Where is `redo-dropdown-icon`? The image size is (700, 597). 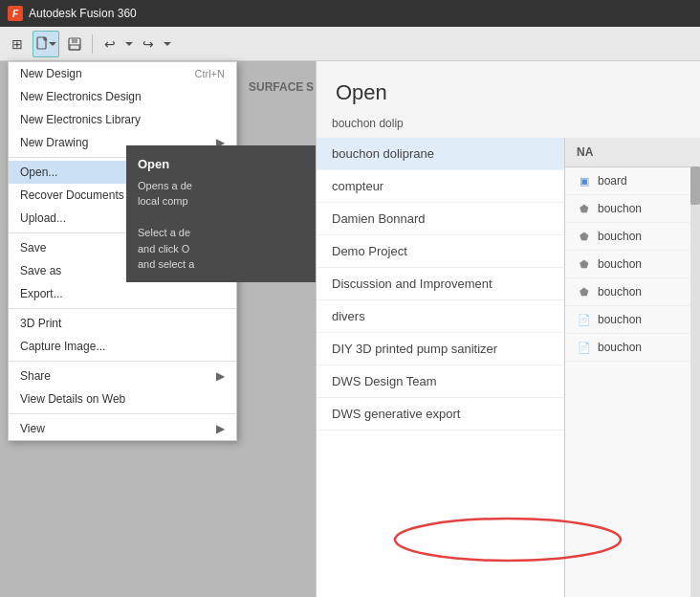 redo-dropdown-icon is located at coordinates (167, 44).